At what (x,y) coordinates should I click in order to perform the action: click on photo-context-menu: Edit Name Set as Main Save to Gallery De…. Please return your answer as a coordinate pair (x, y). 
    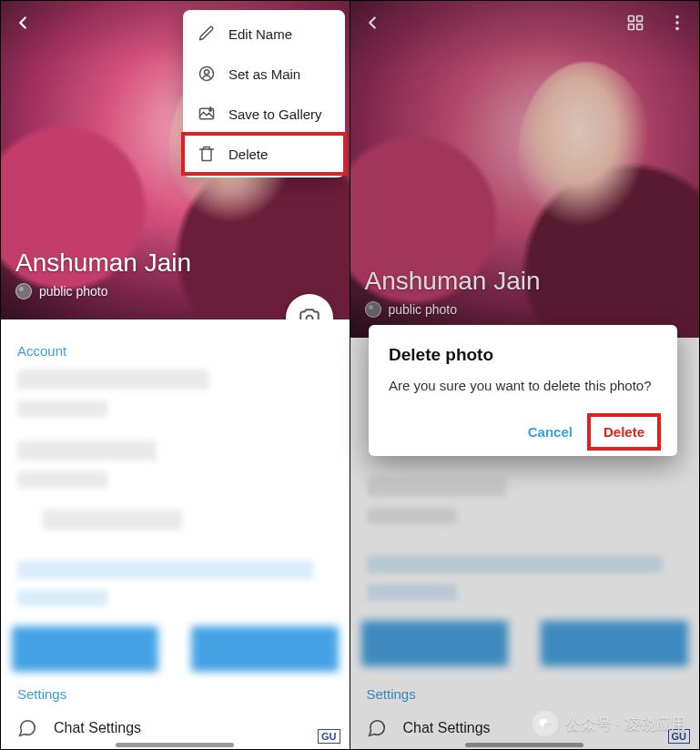
    Looking at the image, I should click on (264, 94).